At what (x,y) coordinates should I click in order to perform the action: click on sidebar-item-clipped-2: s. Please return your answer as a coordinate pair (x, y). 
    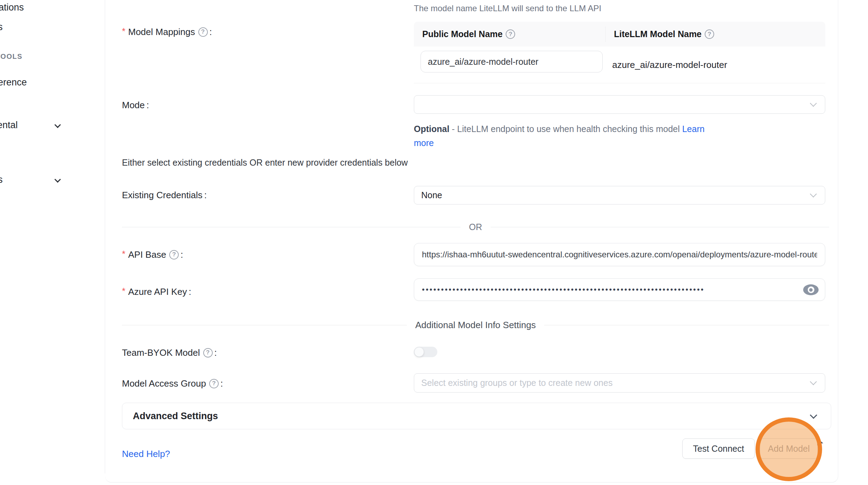
    Looking at the image, I should click on (1, 27).